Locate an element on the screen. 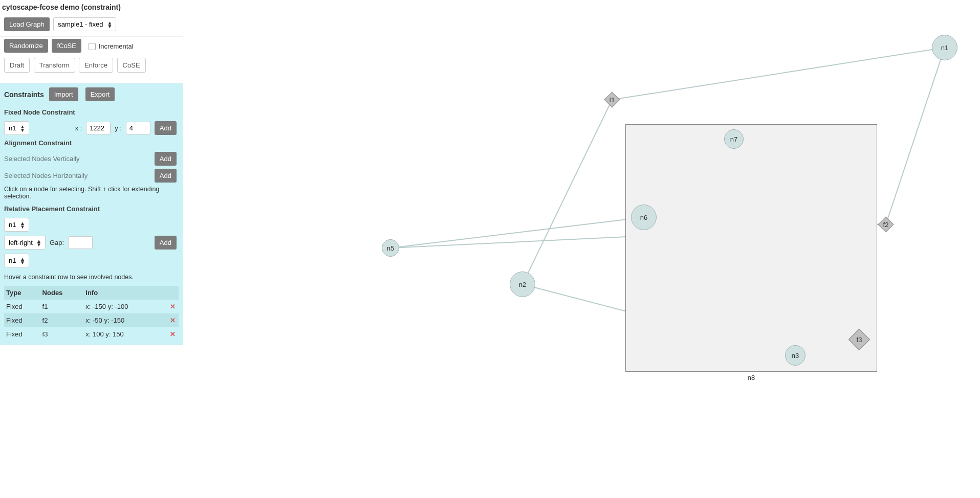 The height and width of the screenshot is (498, 980). relative-add-button: Add is located at coordinates (166, 242).